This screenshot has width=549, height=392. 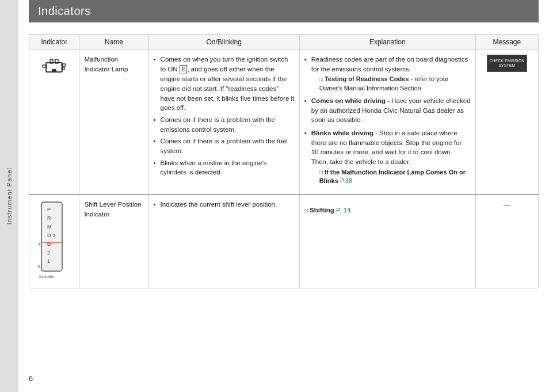 What do you see at coordinates (224, 242) in the screenshot?
I see `onblinking-cell-shift: Indicates the current shift lever positi…` at bounding box center [224, 242].